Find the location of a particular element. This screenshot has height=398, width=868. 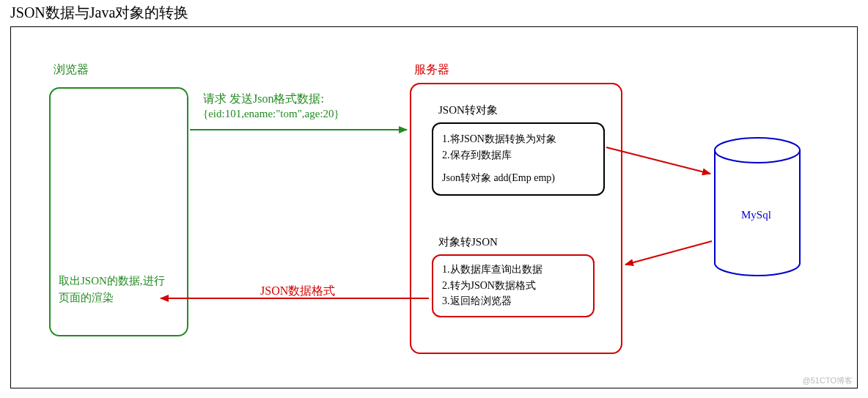

watermark: @51CTO博客 is located at coordinates (828, 381).